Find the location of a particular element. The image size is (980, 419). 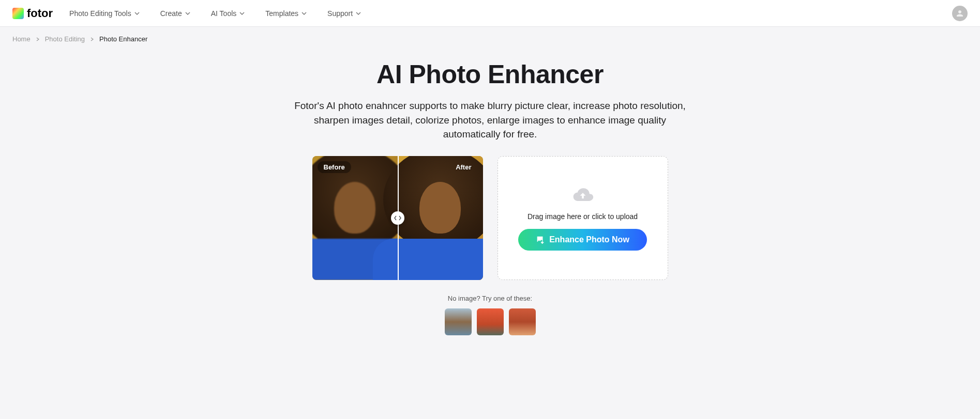

breadcrumb-home: Home is located at coordinates (22, 39).